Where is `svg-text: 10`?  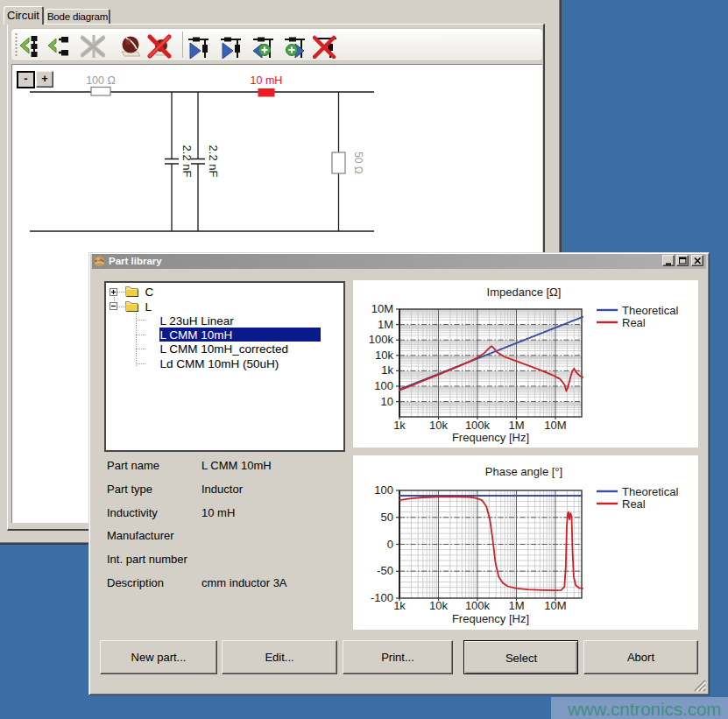
svg-text: 10 is located at coordinates (387, 401).